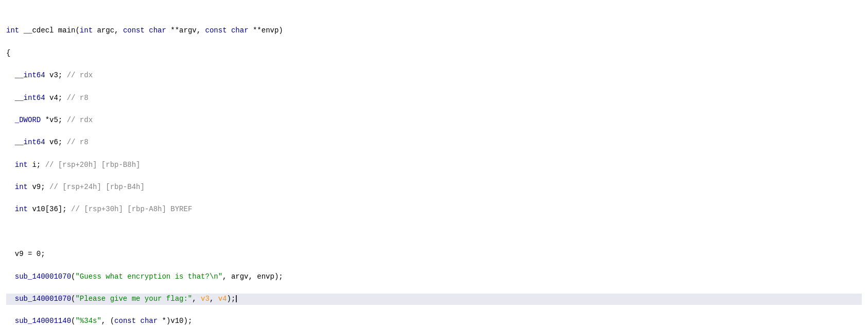 Image resolution: width=868 pixels, height=325 pixels. What do you see at coordinates (434, 121) in the screenshot?
I see `code-line-5: _DWORD *v5; // rdx` at bounding box center [434, 121].